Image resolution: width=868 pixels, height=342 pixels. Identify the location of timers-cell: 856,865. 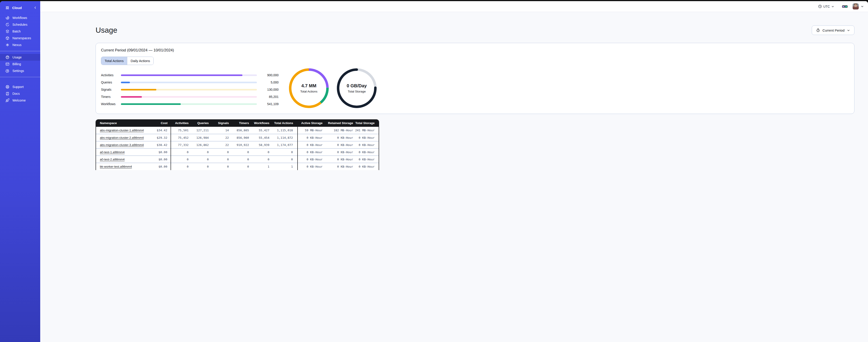
(242, 131).